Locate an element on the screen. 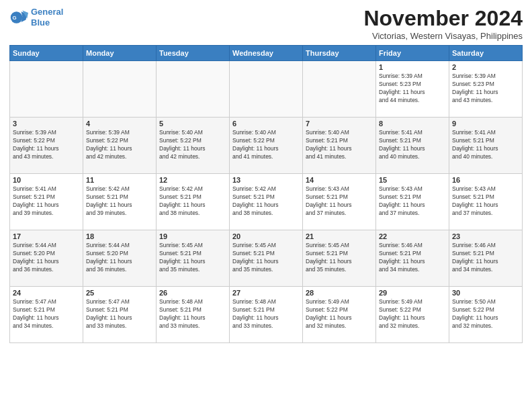 The width and height of the screenshot is (532, 411). calendar-day-cell: 24Sunrise: 5:47 AM Sunset: 5:21 PM Dayli… is located at coordinates (47, 315).